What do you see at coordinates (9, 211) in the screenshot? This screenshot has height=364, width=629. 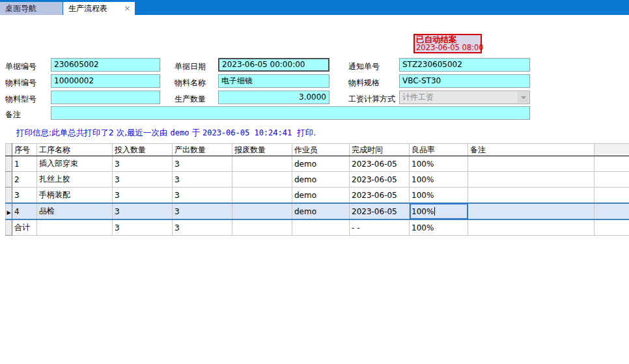 I see `row-selector: ▶` at bounding box center [9, 211].